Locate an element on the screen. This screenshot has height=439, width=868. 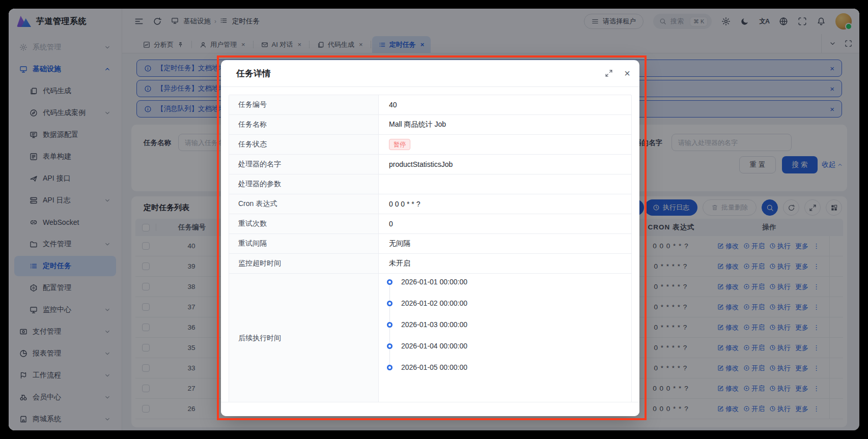
detail-label: 任务状态 is located at coordinates (304, 144).